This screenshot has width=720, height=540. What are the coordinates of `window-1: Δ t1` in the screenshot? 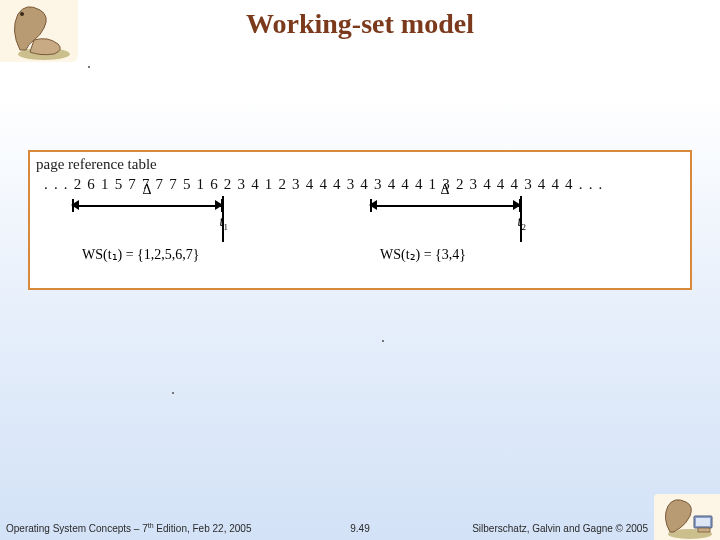 It's located at (147, 205).